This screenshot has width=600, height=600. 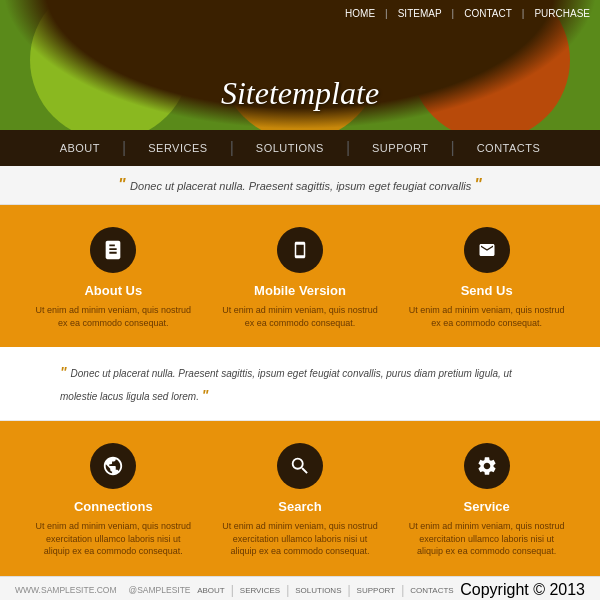 What do you see at coordinates (300, 384) in the screenshot?
I see `quote-text-2: " Donec ut placerat nulla. Praesent sagi…` at bounding box center [300, 384].